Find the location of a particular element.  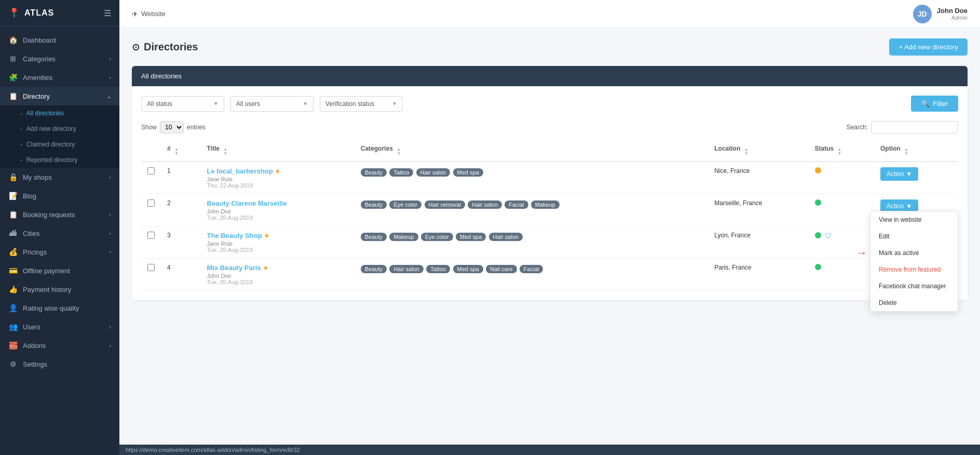

row-action-cell: Action ▼ is located at coordinates (916, 178).